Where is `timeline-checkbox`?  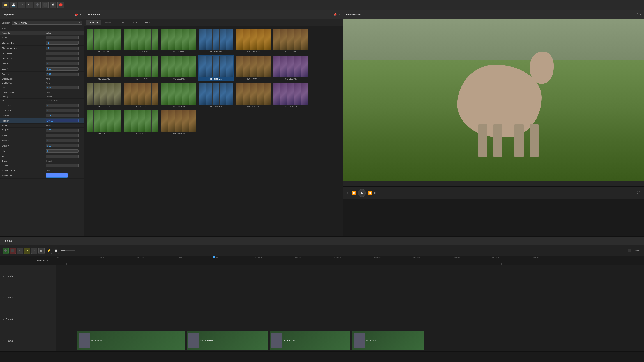
timeline-checkbox is located at coordinates (630, 251).